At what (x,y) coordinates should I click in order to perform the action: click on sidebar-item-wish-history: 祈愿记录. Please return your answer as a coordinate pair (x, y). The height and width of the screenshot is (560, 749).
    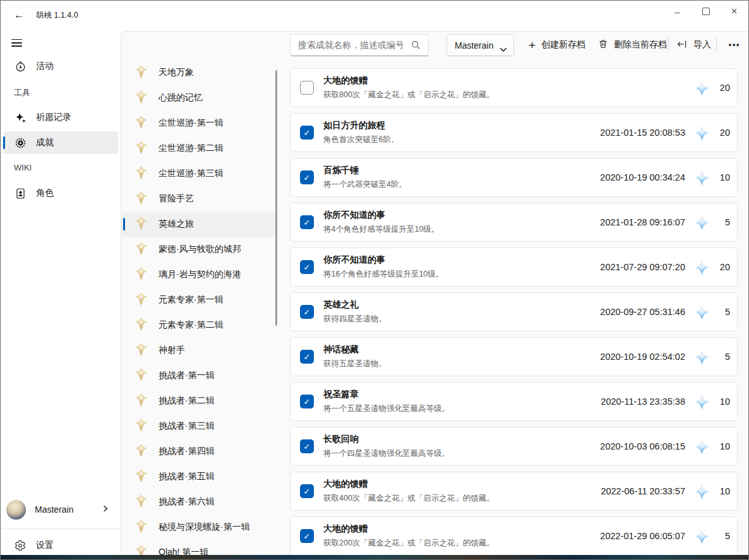
    Looking at the image, I should click on (61, 117).